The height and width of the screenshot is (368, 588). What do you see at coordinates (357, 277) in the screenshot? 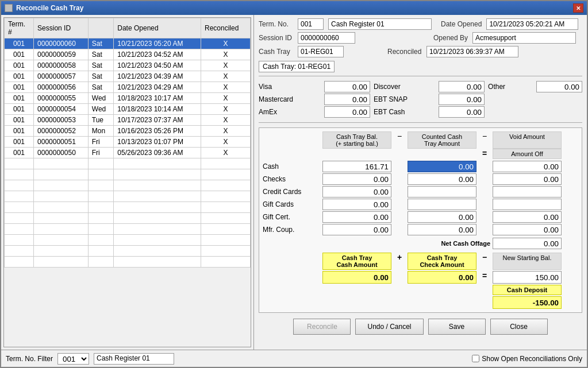
I see `cash-tray-cash-input` at bounding box center [357, 277].